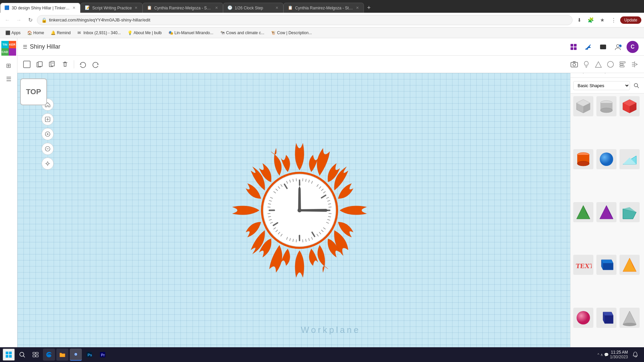 This screenshot has height=362, width=644. I want to click on bookmark-label-remind: Remind, so click(64, 33).